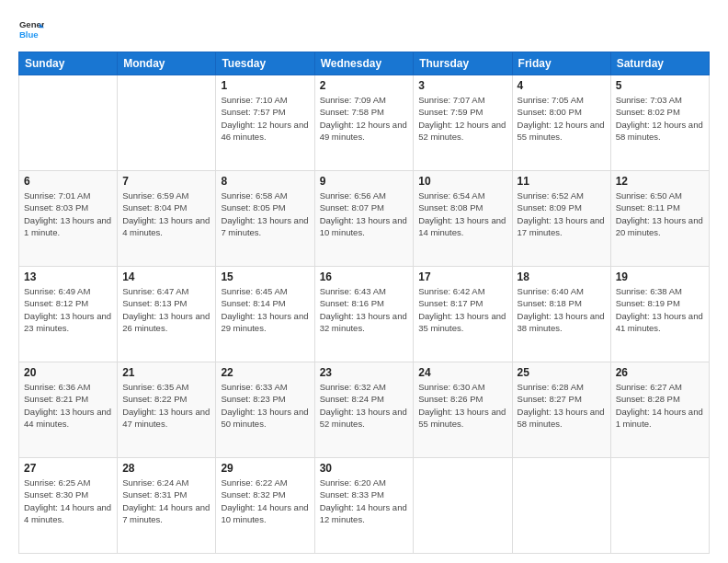 This screenshot has width=728, height=563. What do you see at coordinates (660, 277) in the screenshot?
I see `day-number: 19` at bounding box center [660, 277].